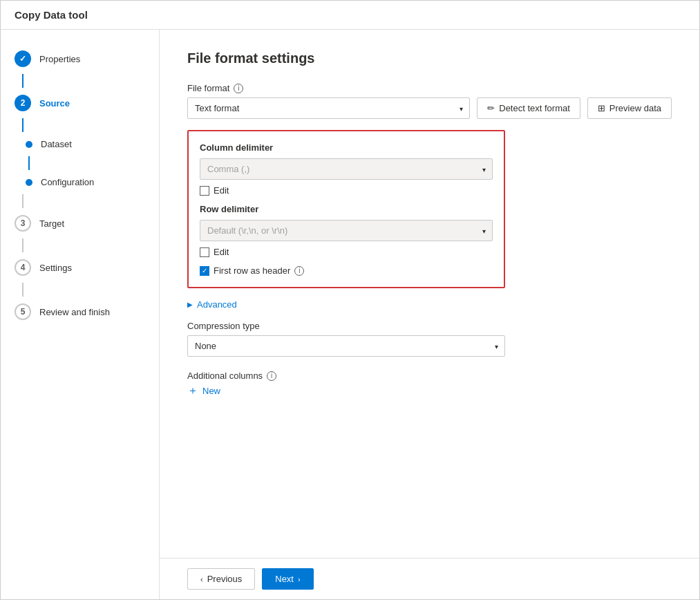  Describe the element at coordinates (252, 271) in the screenshot. I see `first-row-header-label: First row as header` at that location.